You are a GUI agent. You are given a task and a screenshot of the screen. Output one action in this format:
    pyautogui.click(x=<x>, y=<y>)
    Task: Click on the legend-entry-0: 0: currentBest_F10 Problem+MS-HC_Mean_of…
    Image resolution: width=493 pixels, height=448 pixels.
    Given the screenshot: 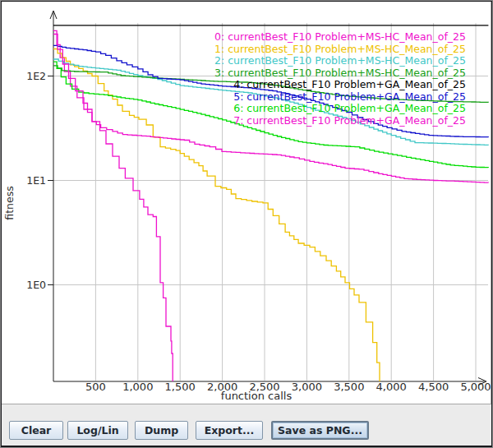 What is the action you would take?
    pyautogui.click(x=340, y=36)
    